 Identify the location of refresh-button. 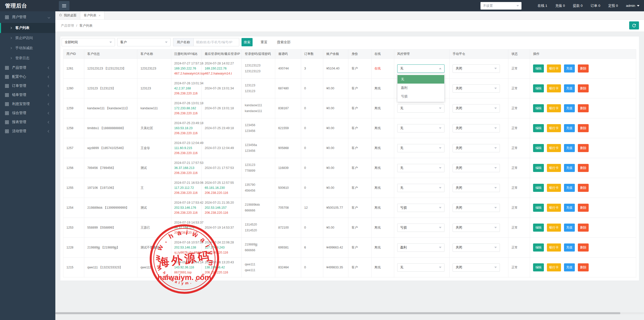
(634, 25).